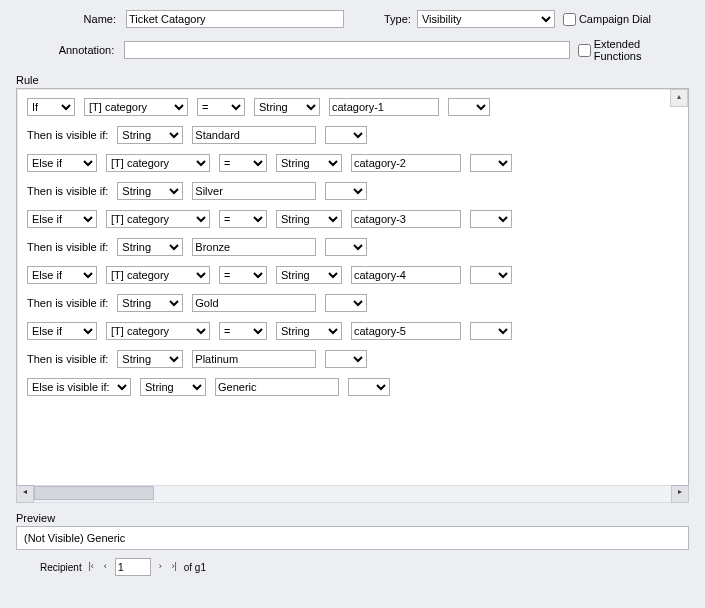  Describe the element at coordinates (584, 50) in the screenshot. I see `extended-functions-checkbox` at that location.